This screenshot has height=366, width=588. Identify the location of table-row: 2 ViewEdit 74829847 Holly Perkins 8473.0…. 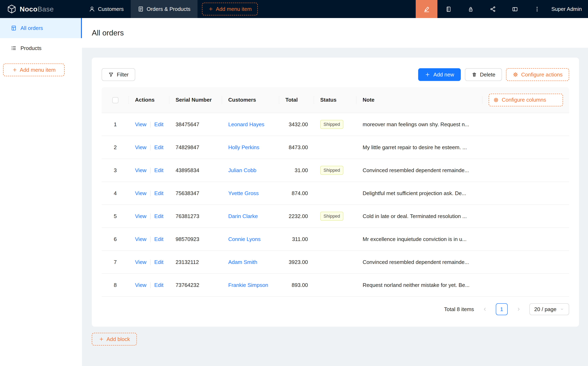
(335, 147).